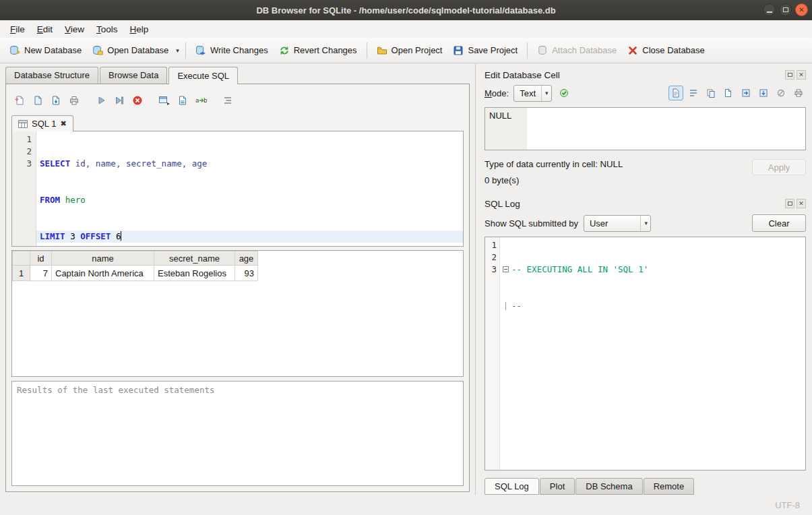 Image resolution: width=812 pixels, height=515 pixels. What do you see at coordinates (746, 93) in the screenshot?
I see `import-cell-button` at bounding box center [746, 93].